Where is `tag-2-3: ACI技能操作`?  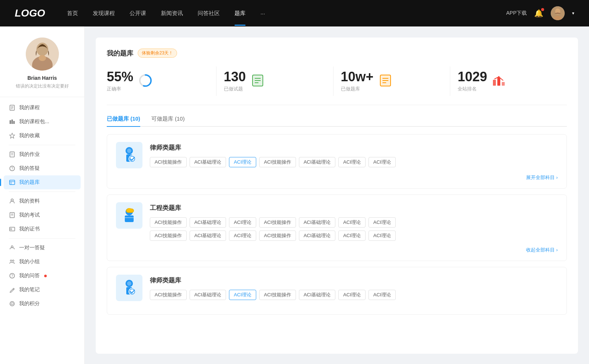 tag-2-3: ACI技能操作 is located at coordinates (278, 222).